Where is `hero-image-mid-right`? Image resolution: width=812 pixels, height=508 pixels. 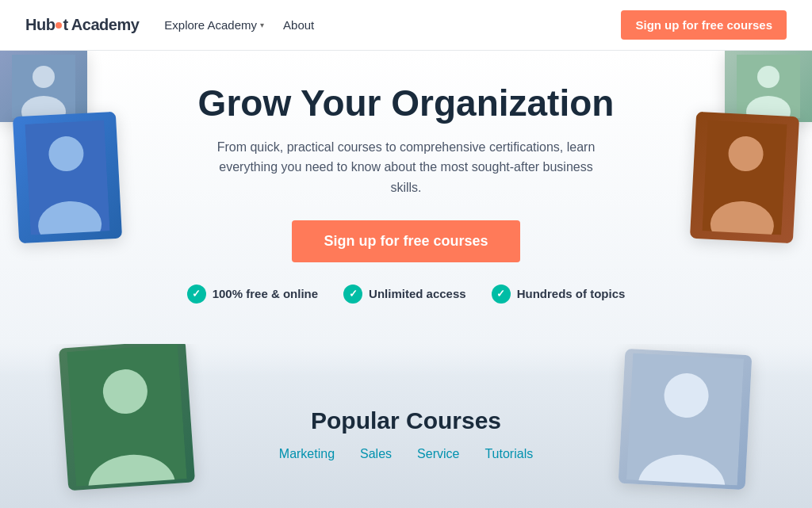 hero-image-mid-right is located at coordinates (745, 178).